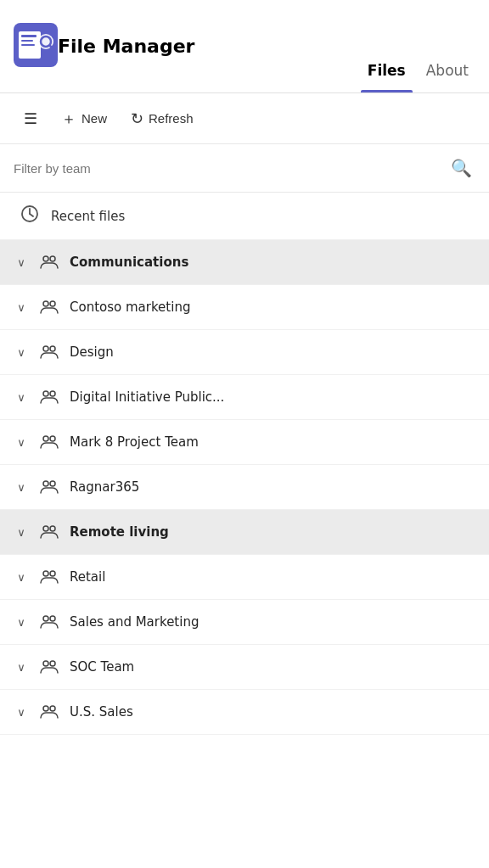  What do you see at coordinates (418, 46) in the screenshot?
I see `nav-tabs: Files About` at bounding box center [418, 46].